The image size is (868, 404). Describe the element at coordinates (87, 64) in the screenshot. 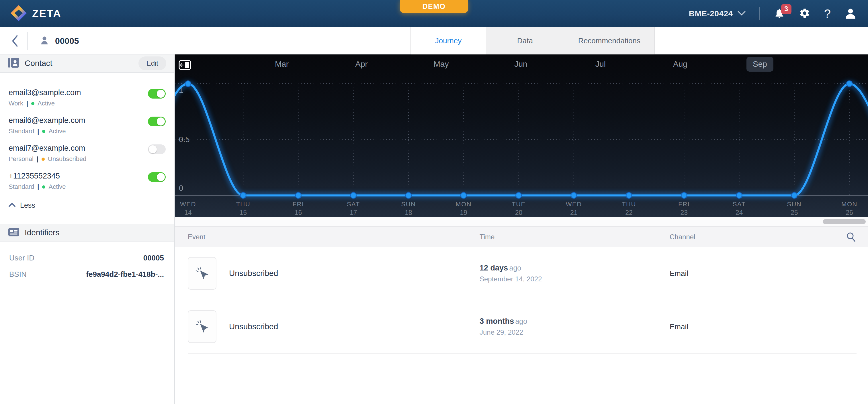

I see `contact-section-header: Contact Edit` at that location.